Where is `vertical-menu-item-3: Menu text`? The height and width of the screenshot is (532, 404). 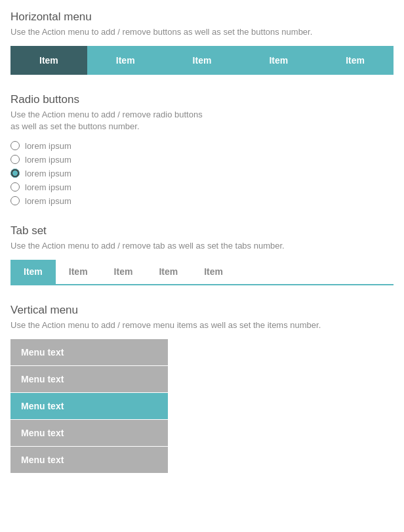 vertical-menu-item-3: Menu text is located at coordinates (89, 433).